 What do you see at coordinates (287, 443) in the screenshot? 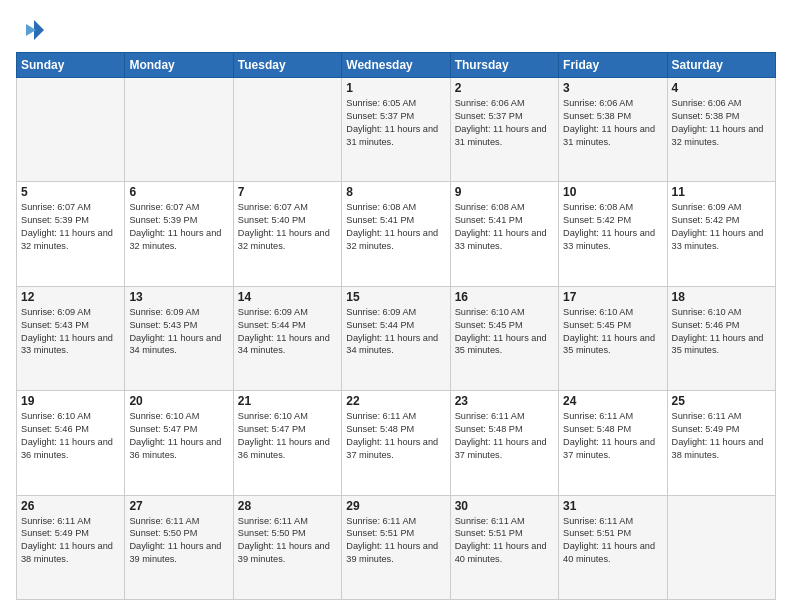
I see `calendar-cell: 21Sunrise: 6:10 AM Sunset: 5:47 PM Dayli…` at bounding box center [287, 443].